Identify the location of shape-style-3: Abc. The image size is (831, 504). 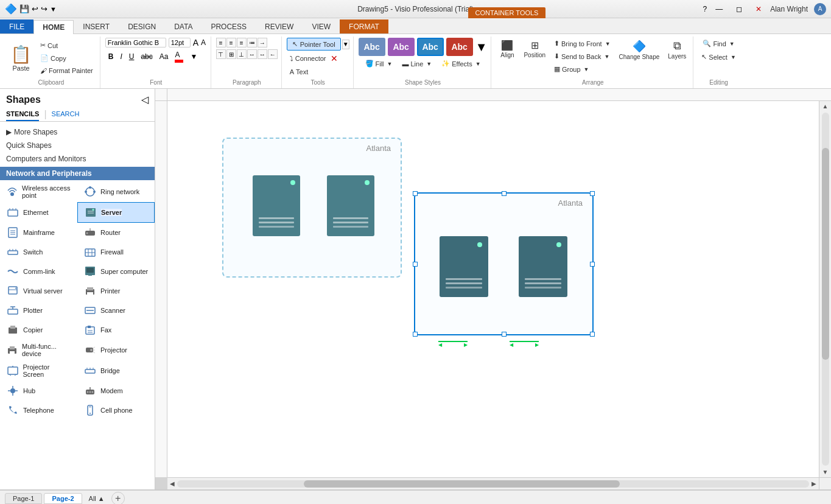
(430, 47).